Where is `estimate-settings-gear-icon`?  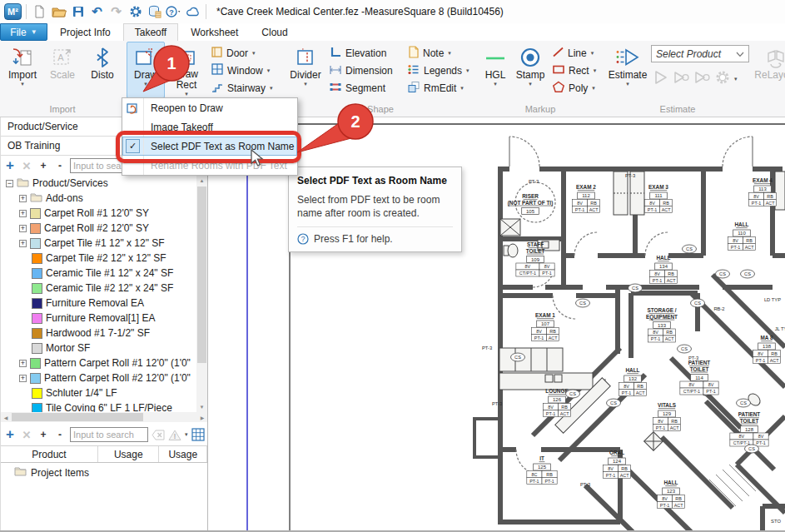
estimate-settings-gear-icon is located at coordinates (723, 78).